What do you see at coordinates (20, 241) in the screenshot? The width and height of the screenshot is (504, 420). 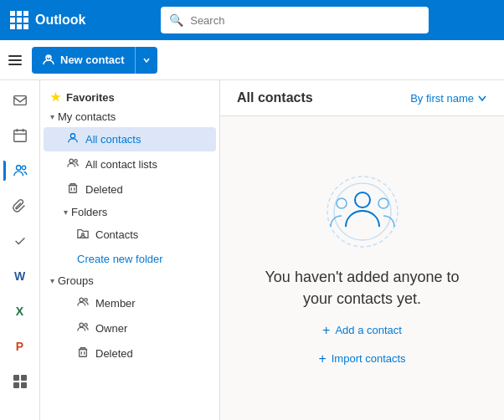 I see `rail-tasks` at bounding box center [20, 241].